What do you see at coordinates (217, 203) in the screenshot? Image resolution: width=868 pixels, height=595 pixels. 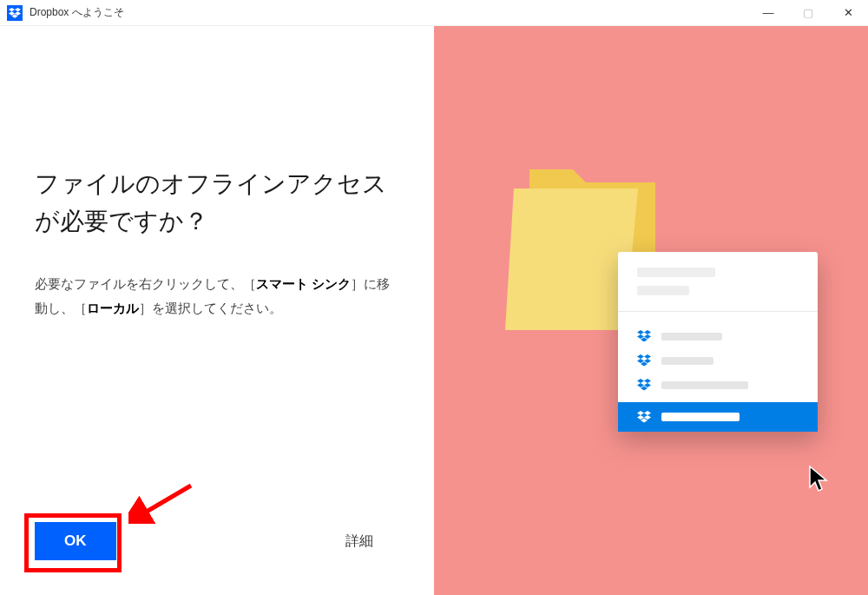 I see `page-heading: ファイルのオフラインアクセスが必要ですか？` at bounding box center [217, 203].